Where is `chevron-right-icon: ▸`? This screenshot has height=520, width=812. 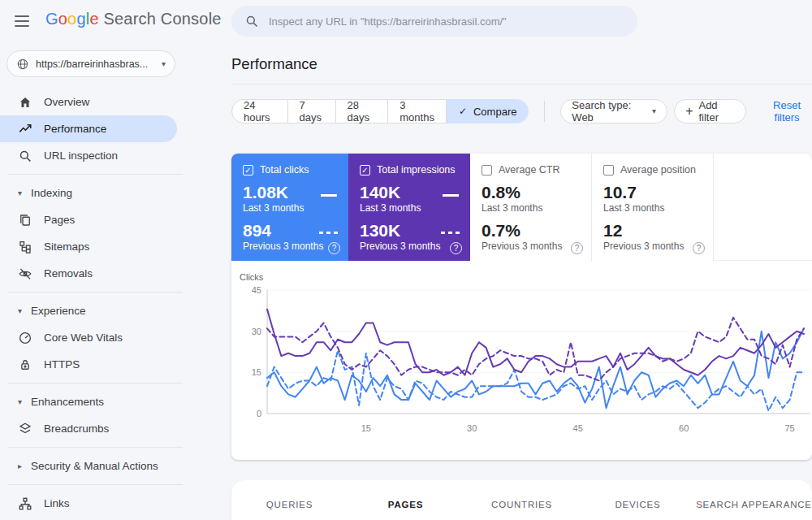
chevron-right-icon: ▸ is located at coordinates (19, 466).